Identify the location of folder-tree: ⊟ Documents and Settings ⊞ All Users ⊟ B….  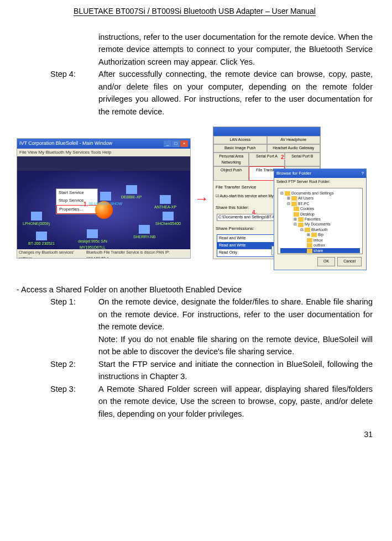
(320, 221).